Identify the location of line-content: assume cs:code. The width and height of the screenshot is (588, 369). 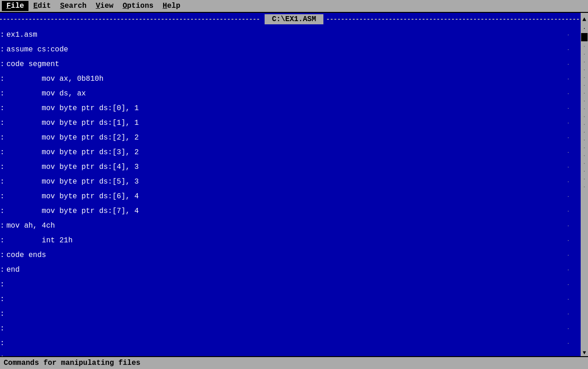
(287, 50).